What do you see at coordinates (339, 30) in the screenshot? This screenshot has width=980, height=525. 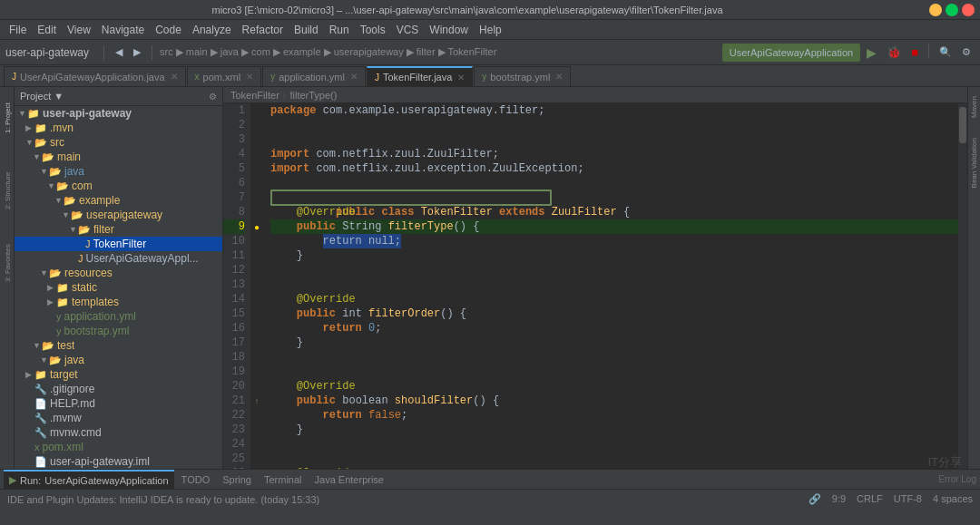 I see `menu-run: Run` at bounding box center [339, 30].